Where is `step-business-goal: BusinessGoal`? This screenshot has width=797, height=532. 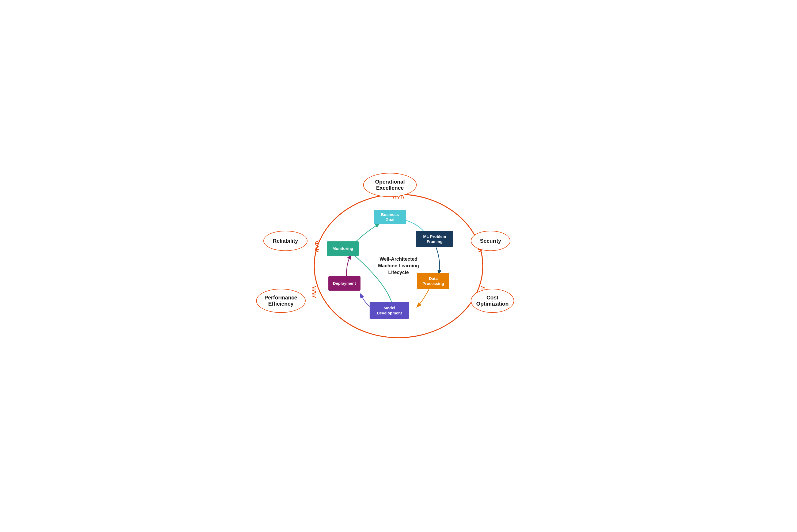 step-business-goal: BusinessGoal is located at coordinates (390, 217).